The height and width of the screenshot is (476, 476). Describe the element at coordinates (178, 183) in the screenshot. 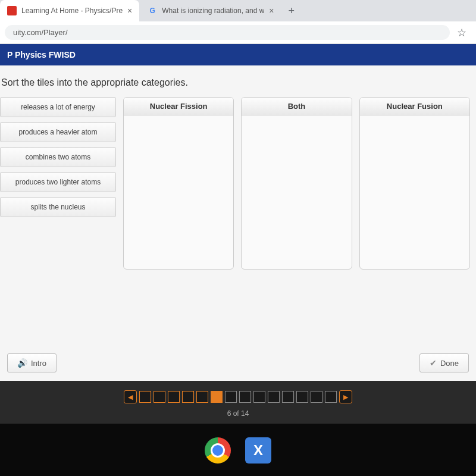

I see `drop-zone-fission: Nuclear Fission` at that location.